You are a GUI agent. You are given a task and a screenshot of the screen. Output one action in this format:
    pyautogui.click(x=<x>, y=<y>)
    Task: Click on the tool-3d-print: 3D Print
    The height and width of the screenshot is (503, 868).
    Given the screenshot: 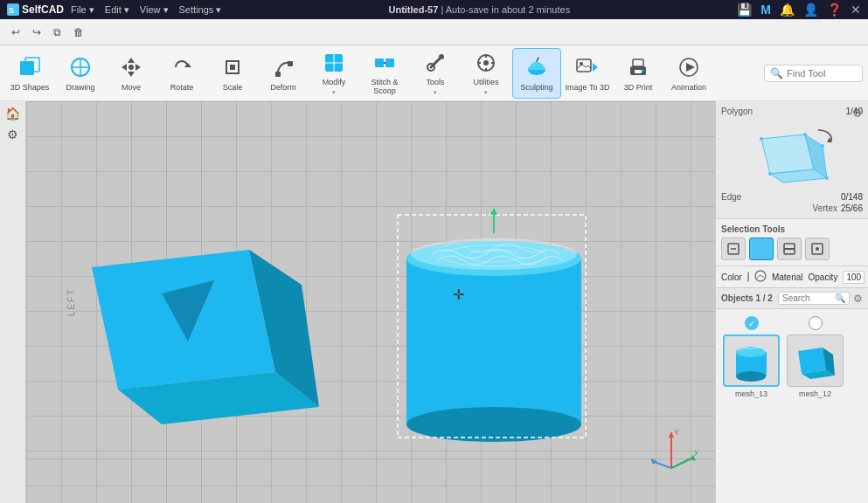 What is the action you would take?
    pyautogui.click(x=638, y=73)
    